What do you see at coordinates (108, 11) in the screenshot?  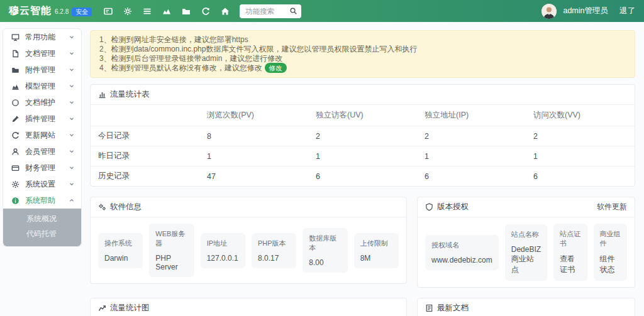 I see `panel-icon` at bounding box center [108, 11].